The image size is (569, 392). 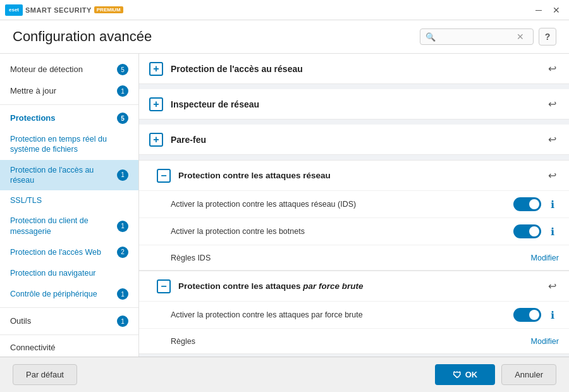 I want to click on setting-label-rules-ids: Règles IDS, so click(x=351, y=258).